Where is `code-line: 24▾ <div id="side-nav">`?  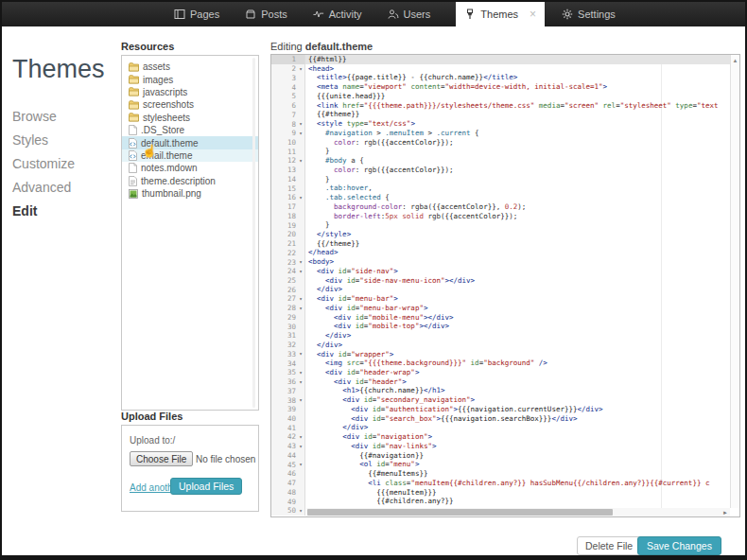 code-line: 24▾ <div id="side-nav"> is located at coordinates (505, 271).